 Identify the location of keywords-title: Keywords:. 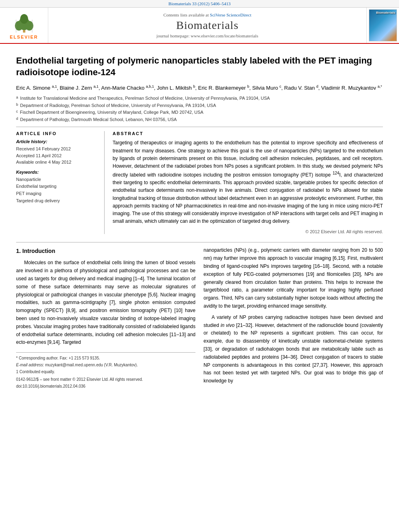
(57, 172).